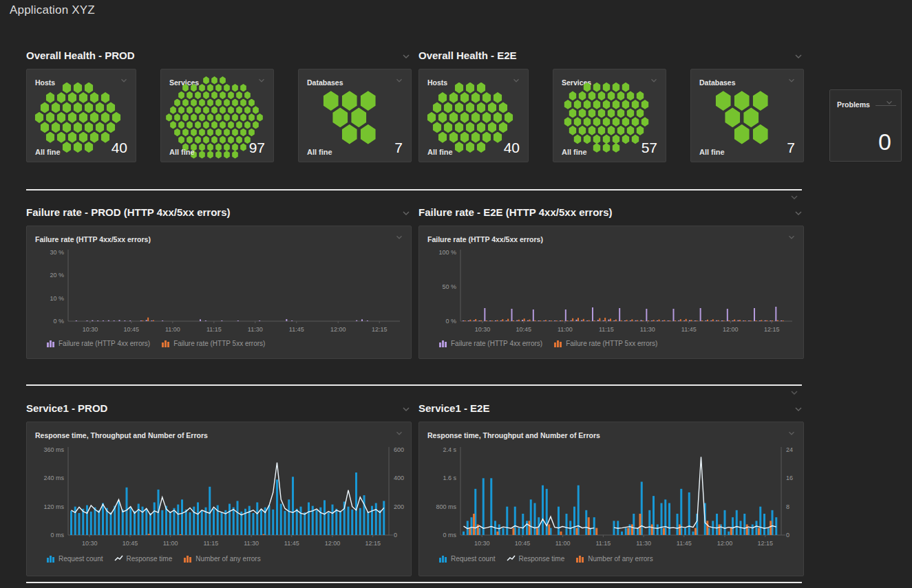 Image resolution: width=912 pixels, height=588 pixels. I want to click on service1-prod-chart: 360 ms240 ms120 ms0 ms600400200010:3010:…, so click(219, 499).